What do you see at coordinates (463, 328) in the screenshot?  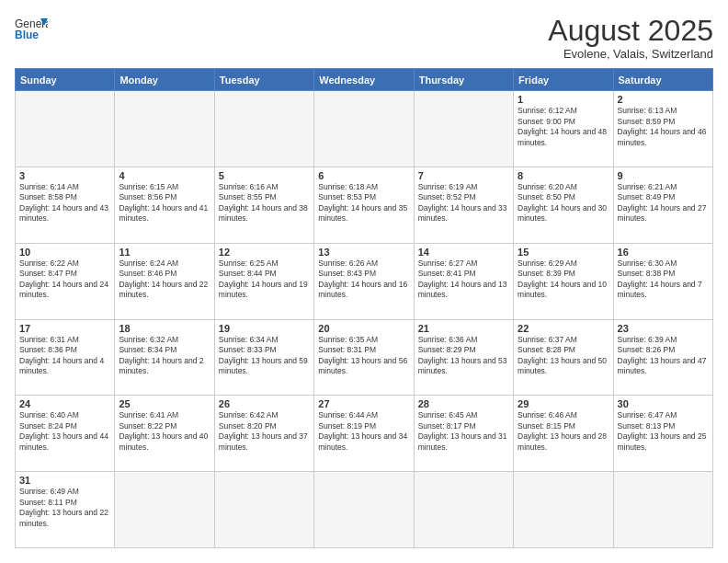 I see `day-number: 21` at bounding box center [463, 328].